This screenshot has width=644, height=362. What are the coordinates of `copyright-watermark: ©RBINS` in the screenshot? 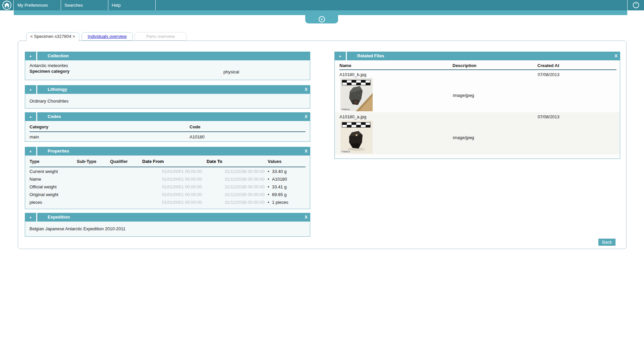 It's located at (345, 110).